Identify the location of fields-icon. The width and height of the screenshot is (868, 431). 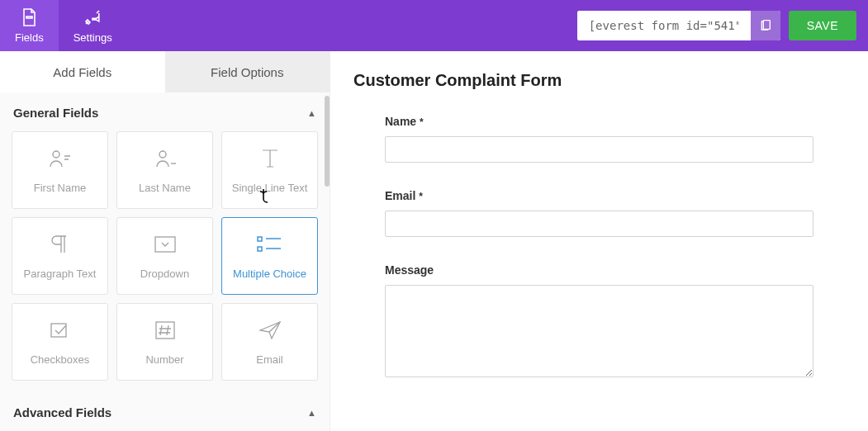
(29, 18).